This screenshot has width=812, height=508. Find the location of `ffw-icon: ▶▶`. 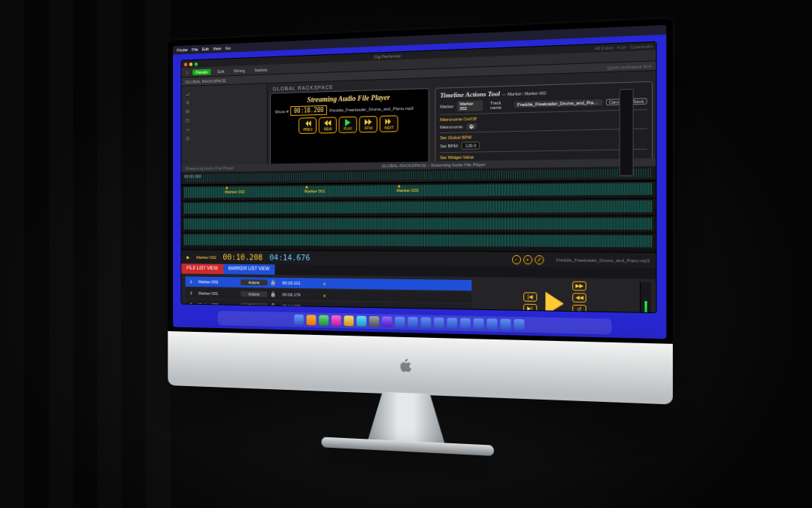

ffw-icon: ▶▶ is located at coordinates (579, 286).